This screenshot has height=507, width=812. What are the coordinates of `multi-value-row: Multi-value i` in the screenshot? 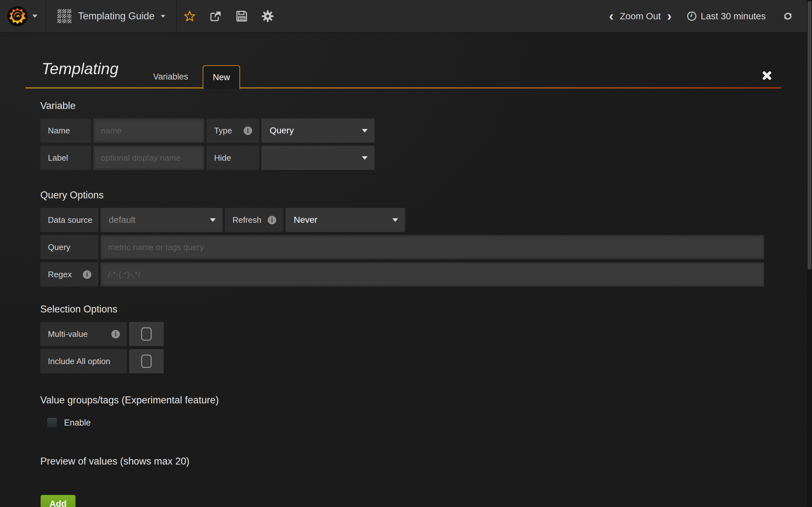 It's located at (102, 334).